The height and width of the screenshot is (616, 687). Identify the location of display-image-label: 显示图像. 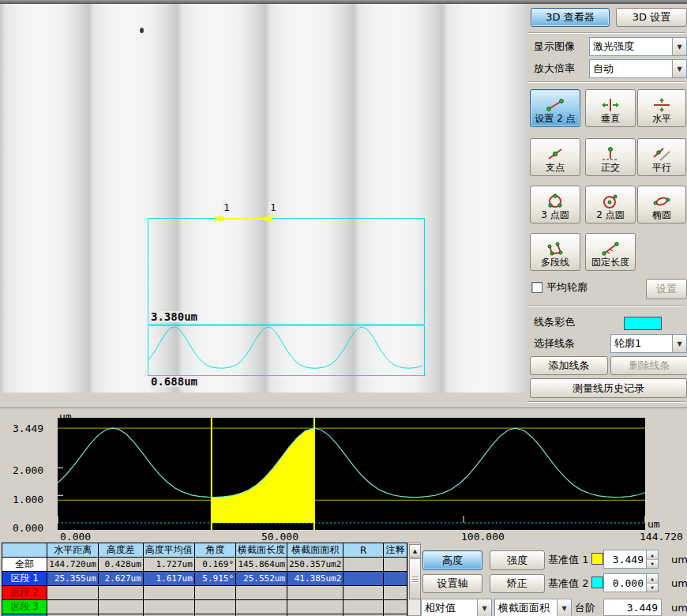
(554, 46).